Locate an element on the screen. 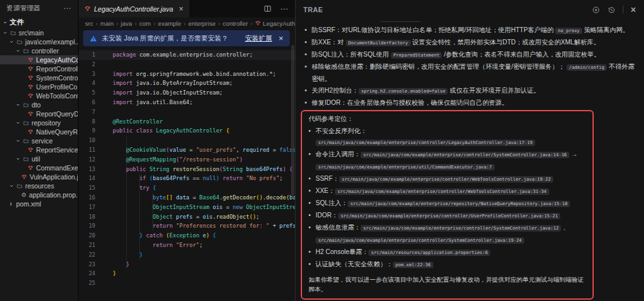 This screenshot has height=301, width=644. tree-item: service is located at coordinates (39, 141).